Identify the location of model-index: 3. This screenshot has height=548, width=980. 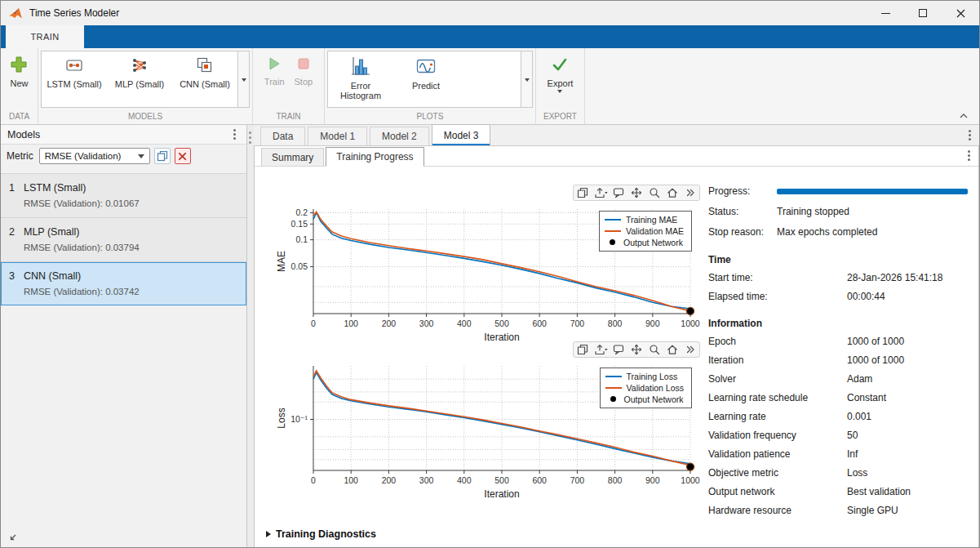
(16, 276).